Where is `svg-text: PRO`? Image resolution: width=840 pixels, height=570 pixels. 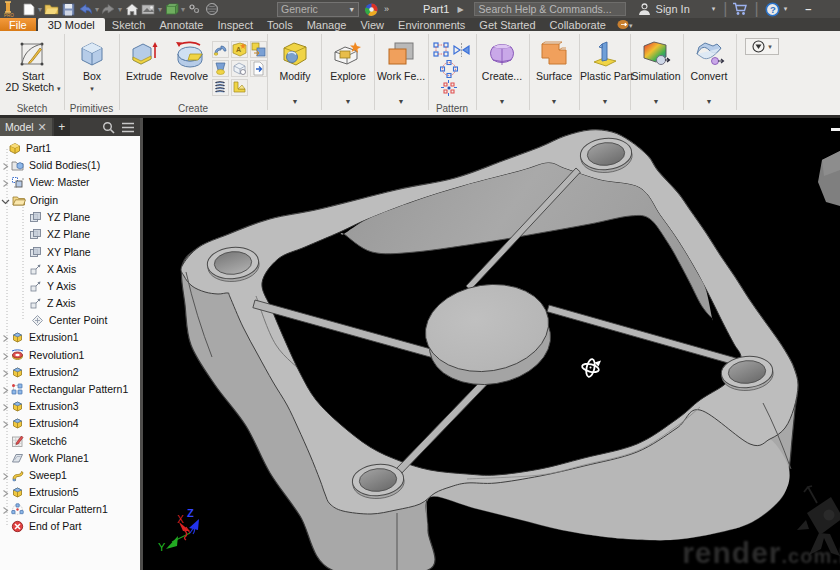
svg-text: PRO is located at coordinates (9, 16).